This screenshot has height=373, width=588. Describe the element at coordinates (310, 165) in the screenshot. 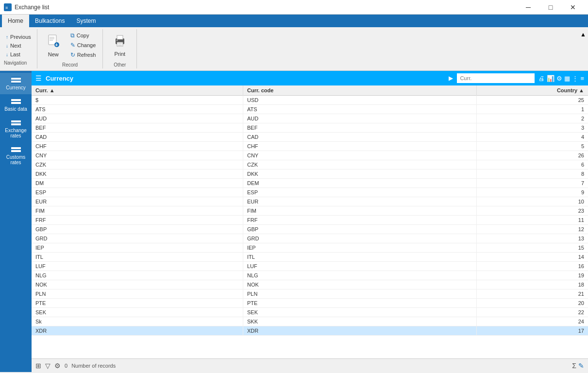

I see `table-row: CZKCZK6` at that location.